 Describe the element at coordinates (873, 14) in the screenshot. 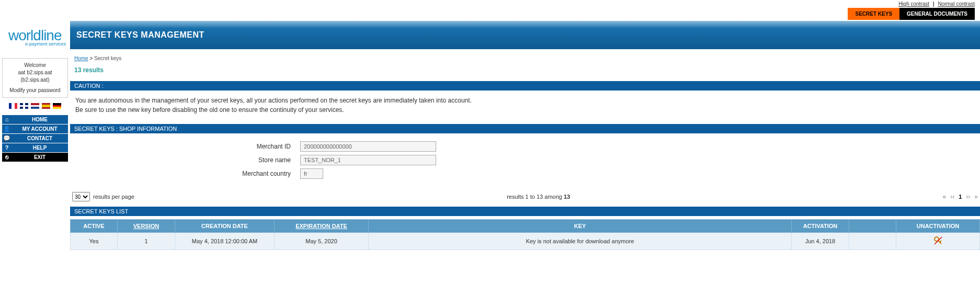

I see `tab-secret-keys: SECRET KEYS` at that location.